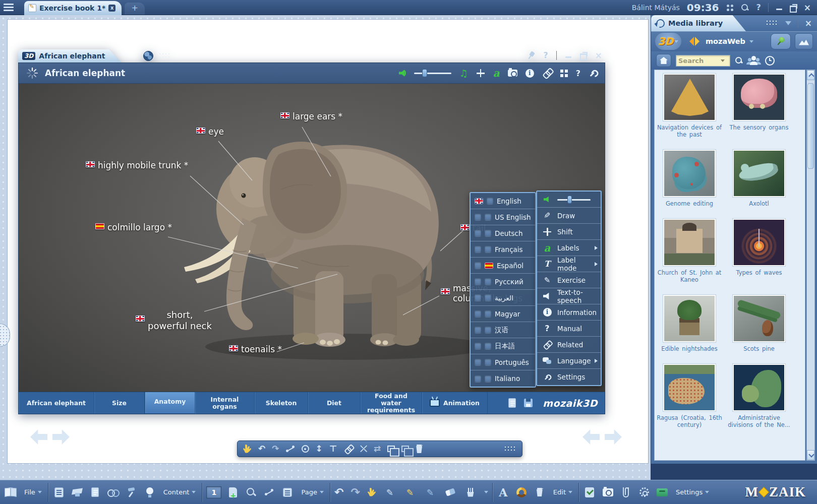  I want to click on pin-icon, so click(531, 55).